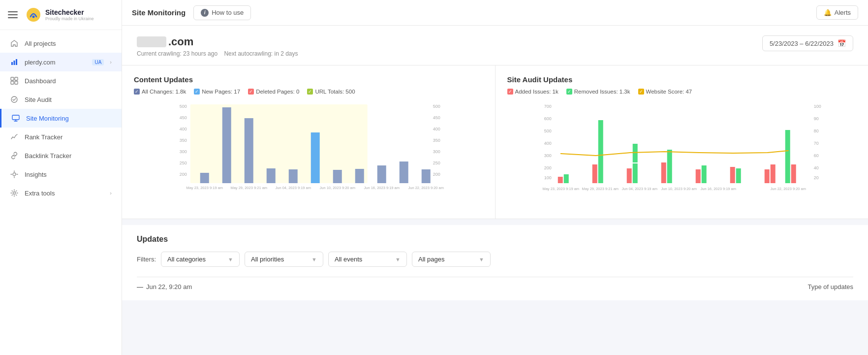 The image size is (868, 355). What do you see at coordinates (68, 99) in the screenshot?
I see `sidebar-item-label: Site Audit` at bounding box center [68, 99].